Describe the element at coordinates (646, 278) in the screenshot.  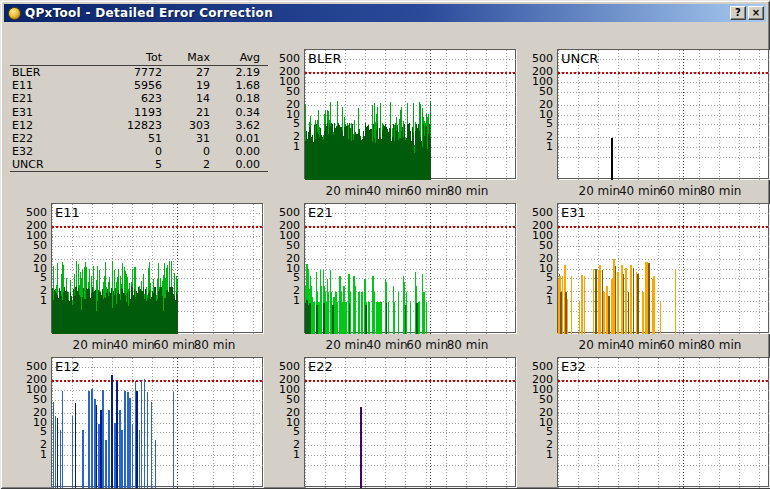
I see `chart-e31: 500200100502010521E3120 min40 min60 min8…` at that location.